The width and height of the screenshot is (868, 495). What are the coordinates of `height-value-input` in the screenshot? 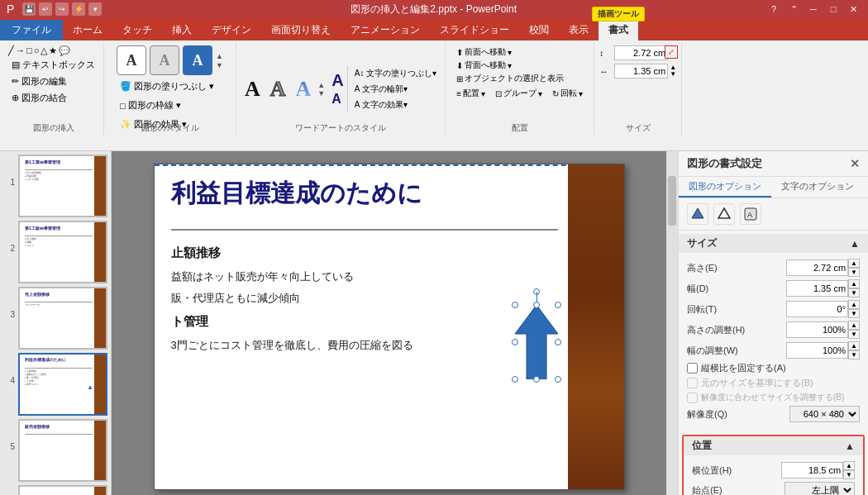 It's located at (817, 268).